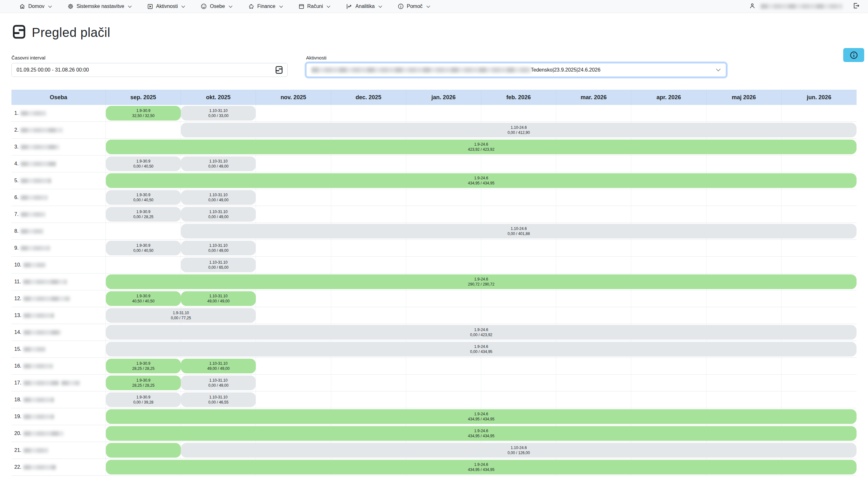 The image size is (868, 484). What do you see at coordinates (854, 55) in the screenshot?
I see `info-button` at bounding box center [854, 55].